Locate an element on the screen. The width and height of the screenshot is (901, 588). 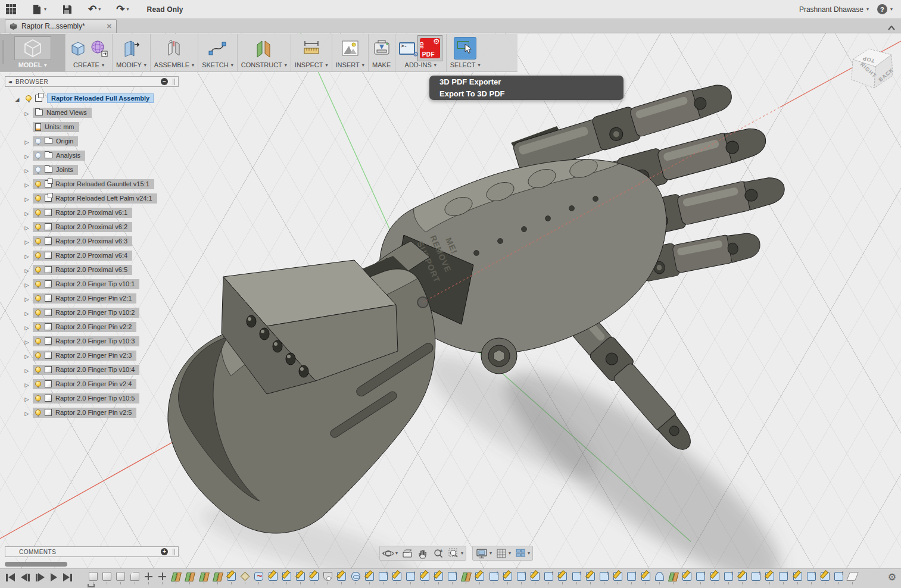
tree-item: Raptor 2.0 Finger Tip v10:4 is located at coordinates (86, 370).